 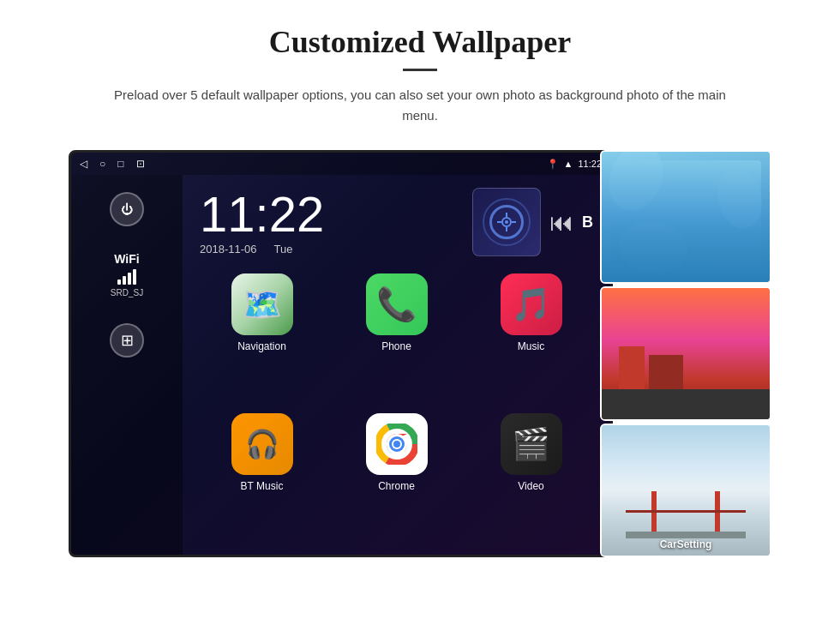 What do you see at coordinates (686, 511) in the screenshot?
I see `bridge-cable-main` at bounding box center [686, 511].